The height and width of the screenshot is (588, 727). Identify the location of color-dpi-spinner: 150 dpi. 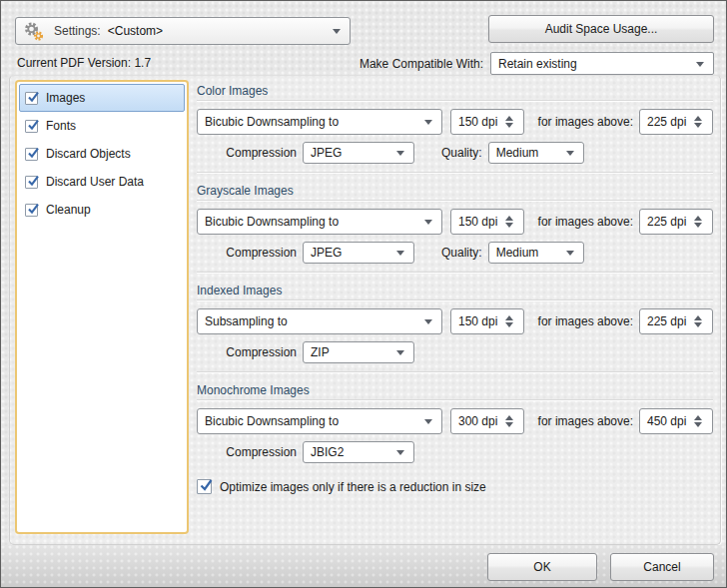
(487, 122).